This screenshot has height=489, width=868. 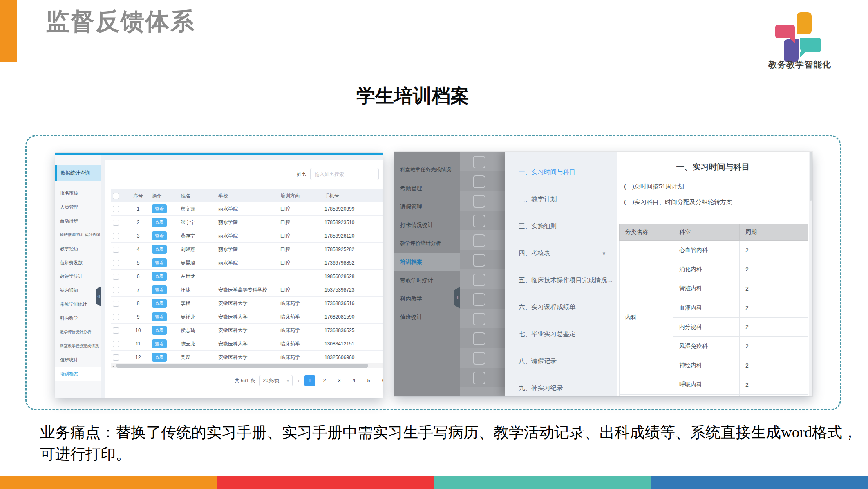 I want to click on sidebar-item-daijiao: 带教学时统计, so click(x=78, y=304).